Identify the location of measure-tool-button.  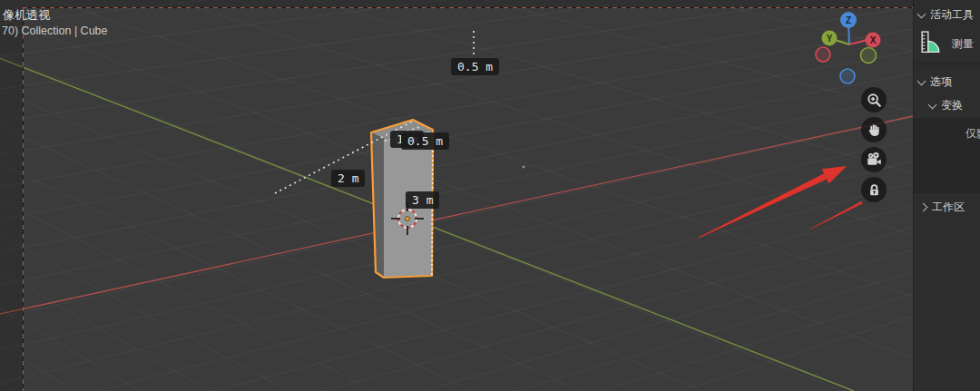
(931, 42).